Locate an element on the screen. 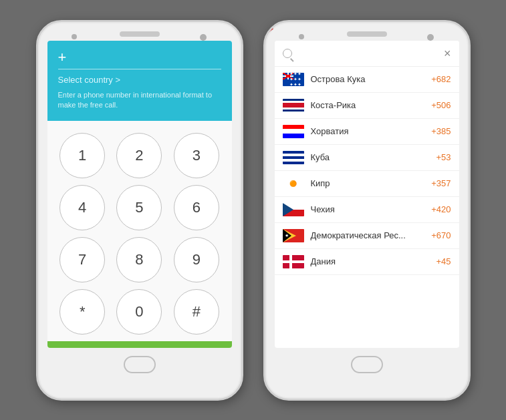 The image size is (506, 420). key-7: 7 is located at coordinates (82, 260).